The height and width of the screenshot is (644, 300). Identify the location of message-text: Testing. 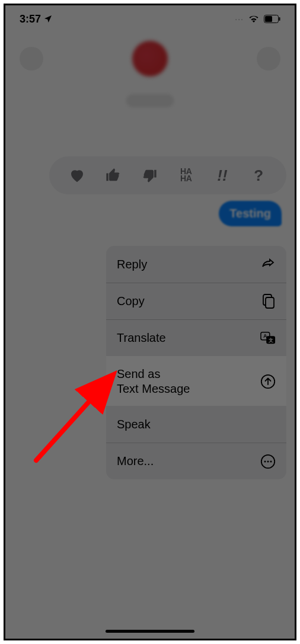
(250, 213).